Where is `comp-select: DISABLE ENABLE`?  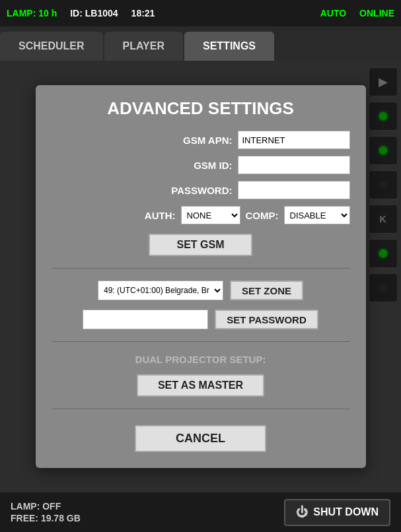
comp-select: DISABLE ENABLE is located at coordinates (317, 215).